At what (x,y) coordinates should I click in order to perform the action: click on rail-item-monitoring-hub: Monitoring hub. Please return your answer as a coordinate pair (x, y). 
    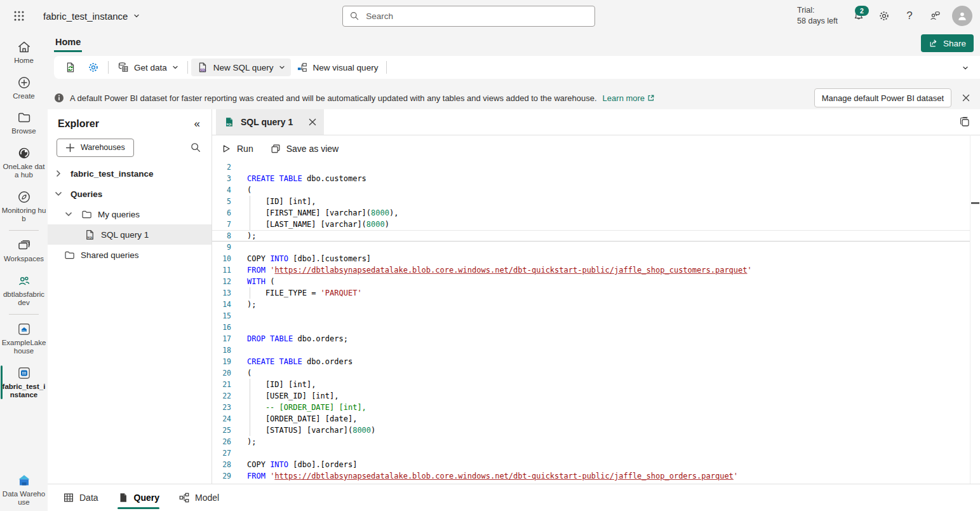
    Looking at the image, I should click on (24, 206).